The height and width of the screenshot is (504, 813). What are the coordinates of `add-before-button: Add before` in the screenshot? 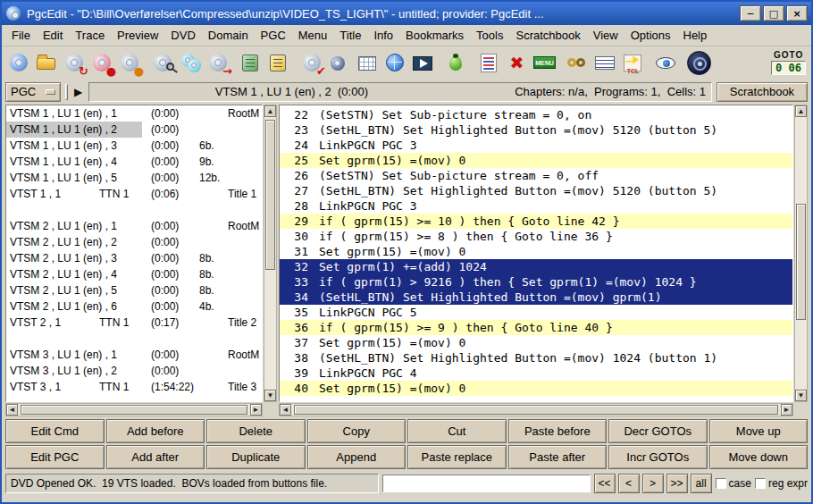 It's located at (155, 431).